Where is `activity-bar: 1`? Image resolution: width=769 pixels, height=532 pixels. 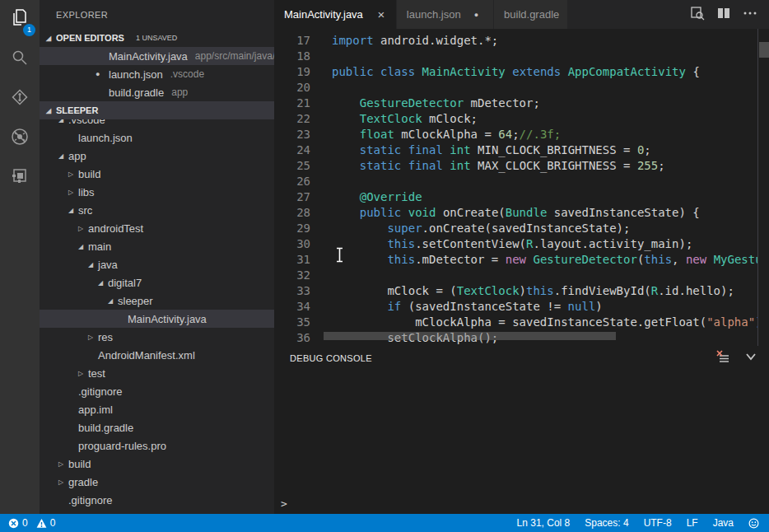
activity-bar: 1 is located at coordinates (20, 257).